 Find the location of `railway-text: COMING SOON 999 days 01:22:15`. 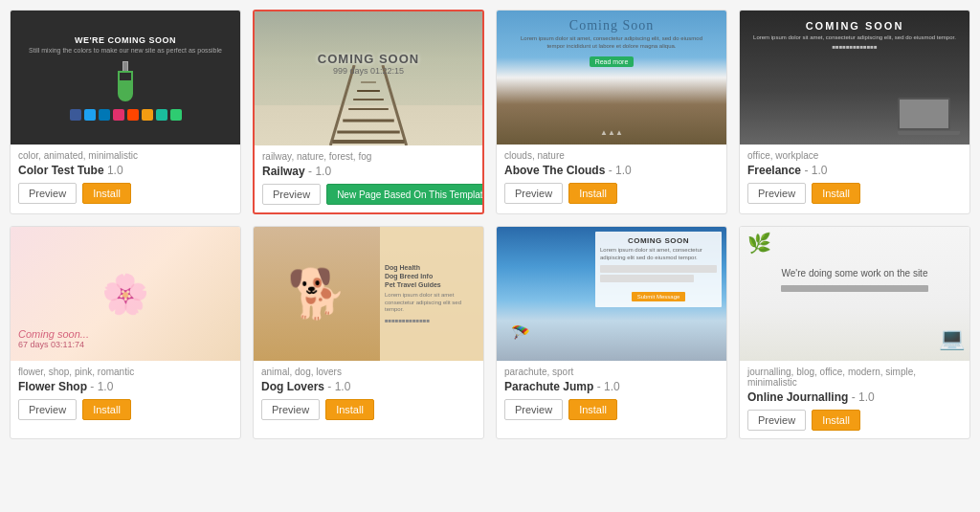

railway-text: COMING SOON 999 days 01:22:15 is located at coordinates (368, 63).